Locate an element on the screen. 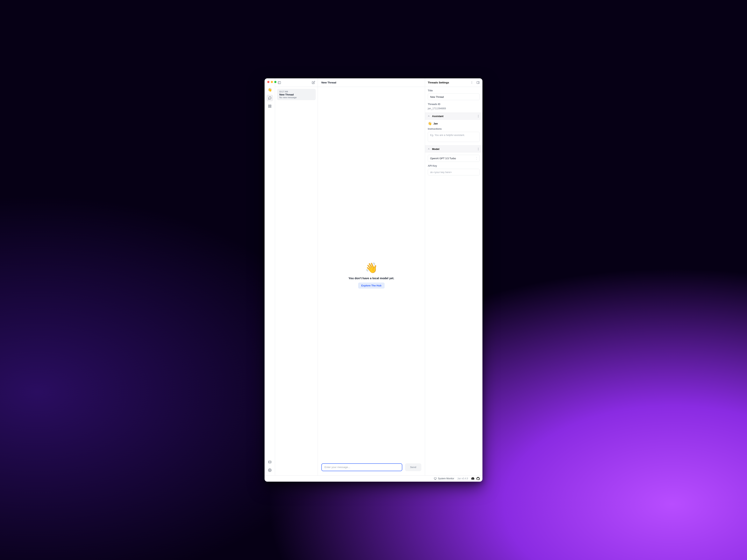  system-monitor-label: System Monitor is located at coordinates (446, 479).